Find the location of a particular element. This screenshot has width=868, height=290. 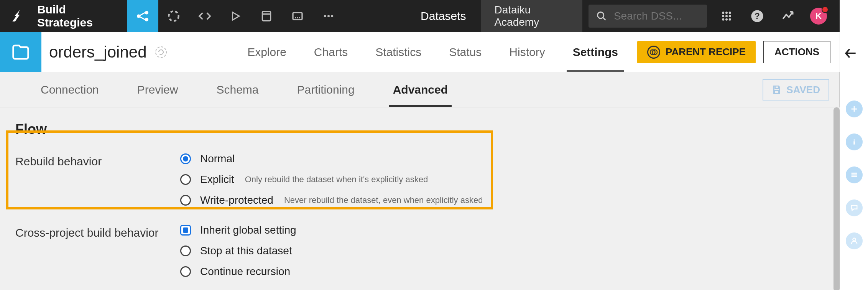

project-title: Build Strategies is located at coordinates (82, 16).